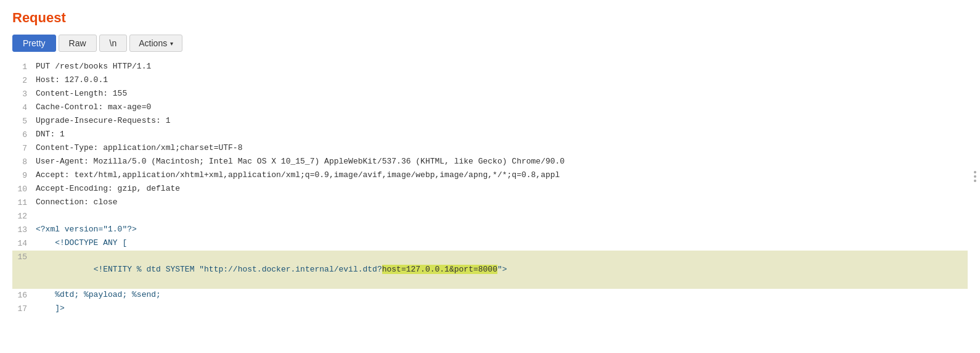  What do you see at coordinates (20, 217) in the screenshot?
I see `line-num-12: 12` at bounding box center [20, 217].